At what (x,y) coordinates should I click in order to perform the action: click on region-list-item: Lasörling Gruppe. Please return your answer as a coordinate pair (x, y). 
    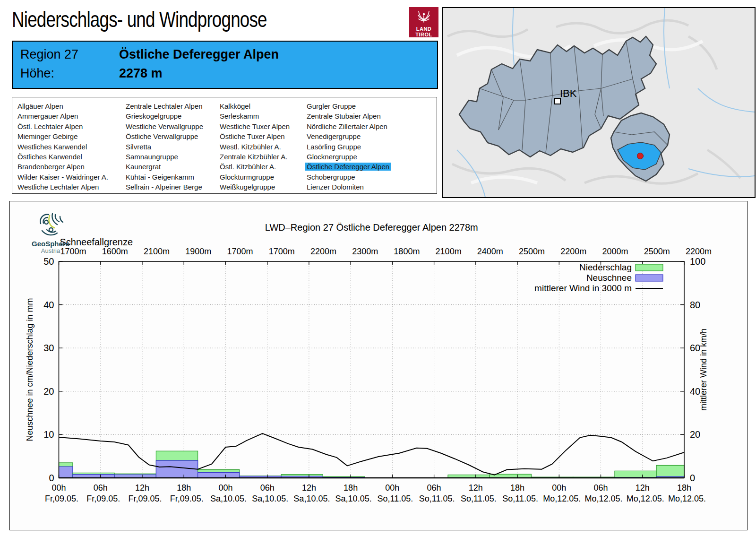
    Looking at the image, I should click on (348, 147).